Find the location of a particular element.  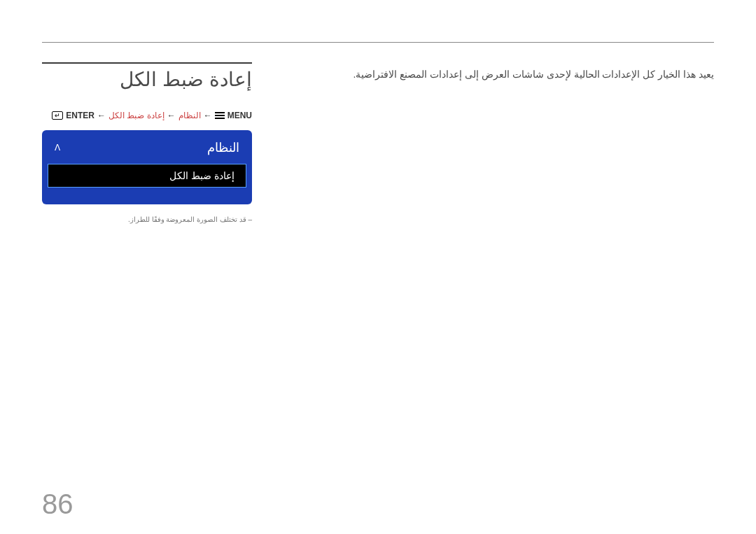

chevron-up-icon: ᐱ is located at coordinates (57, 148).